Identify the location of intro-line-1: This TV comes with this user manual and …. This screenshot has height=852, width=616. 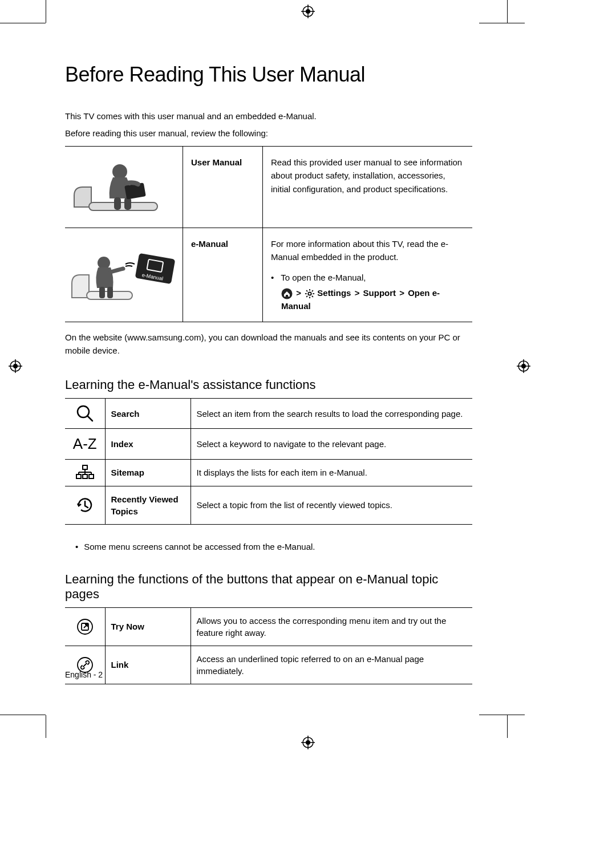
(269, 116).